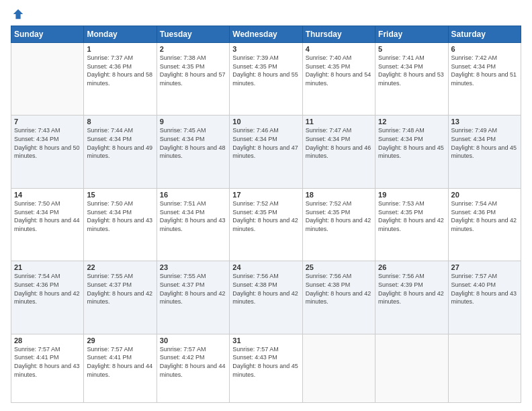  I want to click on calendar-cell: 19 Sunrise: 7:53 AM Sunset: 4:35 PM Dayl…, so click(412, 224).